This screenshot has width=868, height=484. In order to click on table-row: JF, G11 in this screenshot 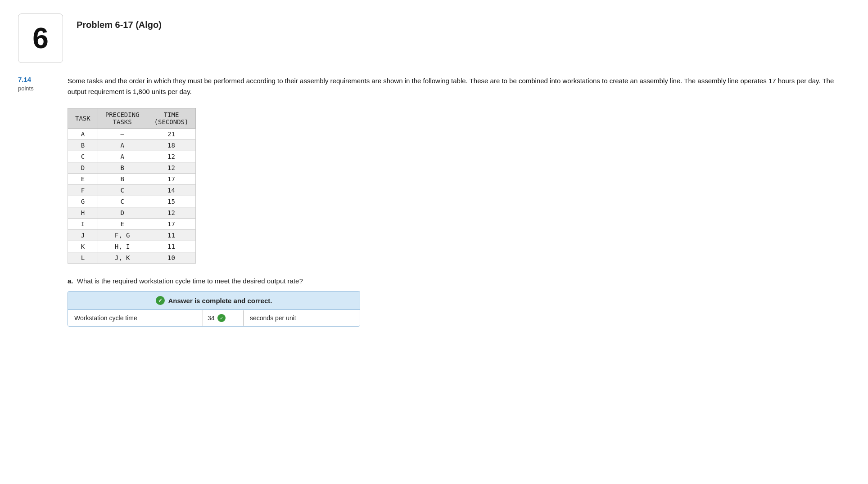, I will do `click(132, 236)`.